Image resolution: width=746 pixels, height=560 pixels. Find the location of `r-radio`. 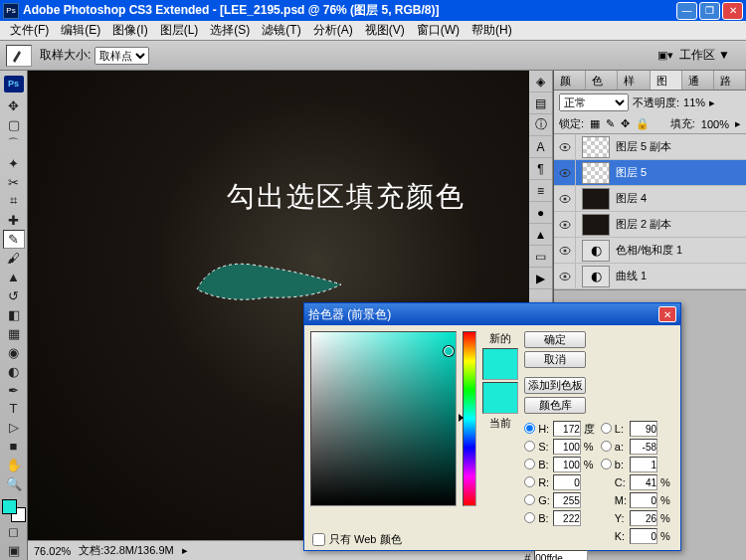

r-radio is located at coordinates (529, 481).